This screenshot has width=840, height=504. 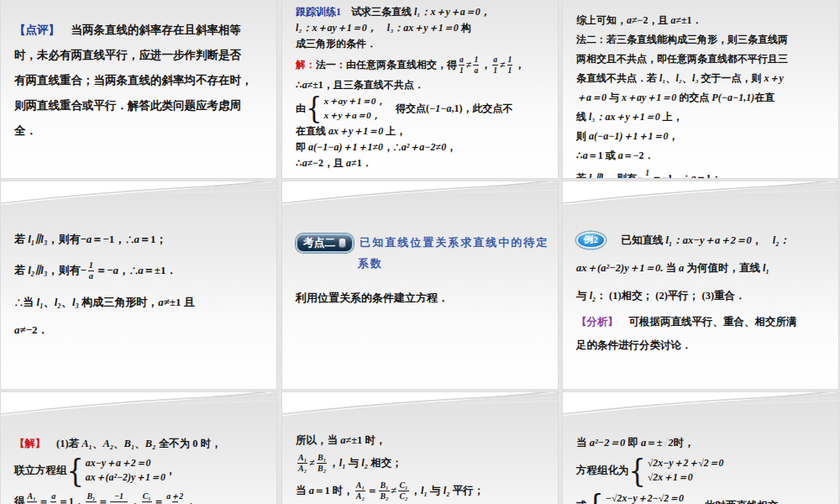 I want to click on slide-thumbnail-3: 综上可知，a≠−2，且 a≠±1．法二：若三条直线能构成三角形，则三条直线两两相…, so click(x=701, y=89).